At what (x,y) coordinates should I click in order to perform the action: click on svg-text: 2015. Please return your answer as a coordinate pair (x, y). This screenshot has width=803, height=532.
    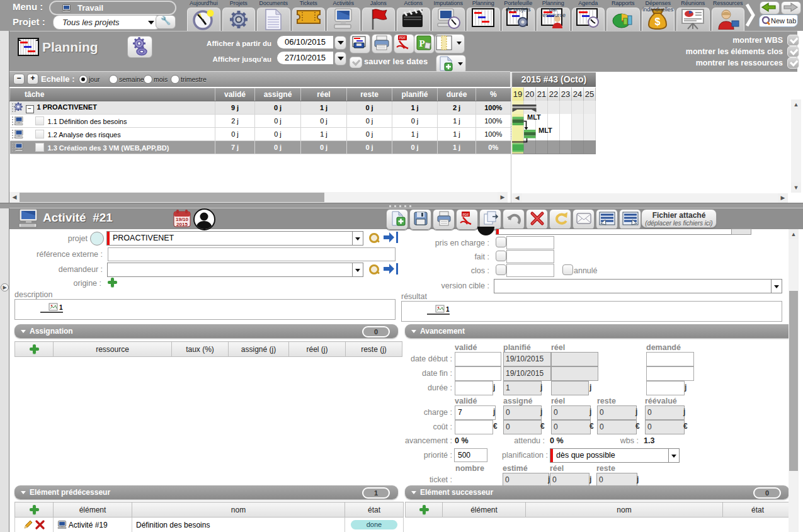
    Looking at the image, I should click on (182, 224).